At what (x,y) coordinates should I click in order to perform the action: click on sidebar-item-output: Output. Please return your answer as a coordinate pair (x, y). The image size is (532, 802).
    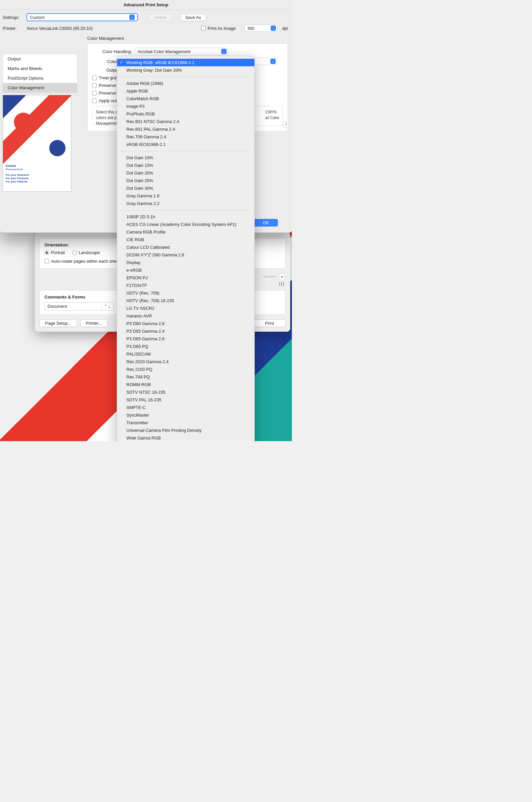
    Looking at the image, I should click on (40, 59).